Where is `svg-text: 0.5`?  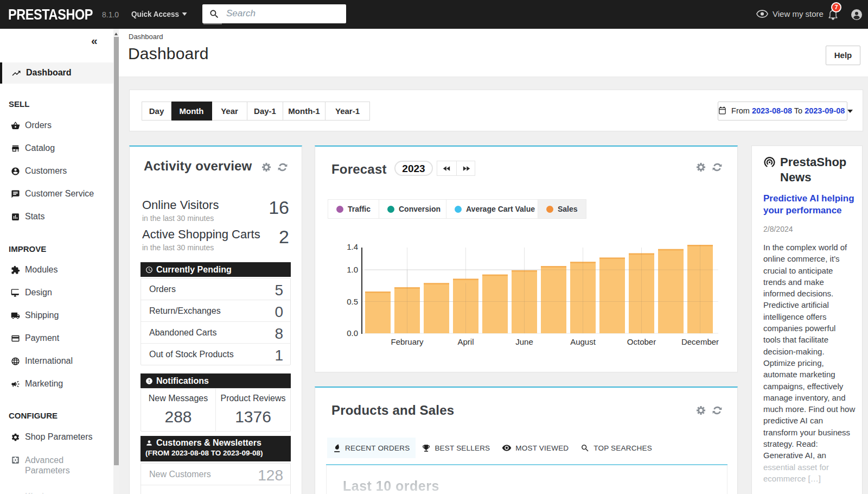 svg-text: 0.5 is located at coordinates (353, 302).